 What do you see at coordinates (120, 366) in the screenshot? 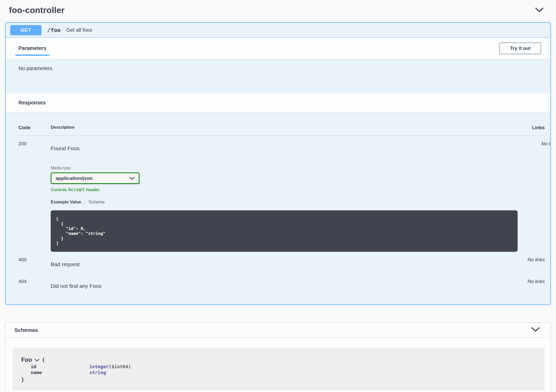
I see `property-format: ($int64)` at bounding box center [120, 366].